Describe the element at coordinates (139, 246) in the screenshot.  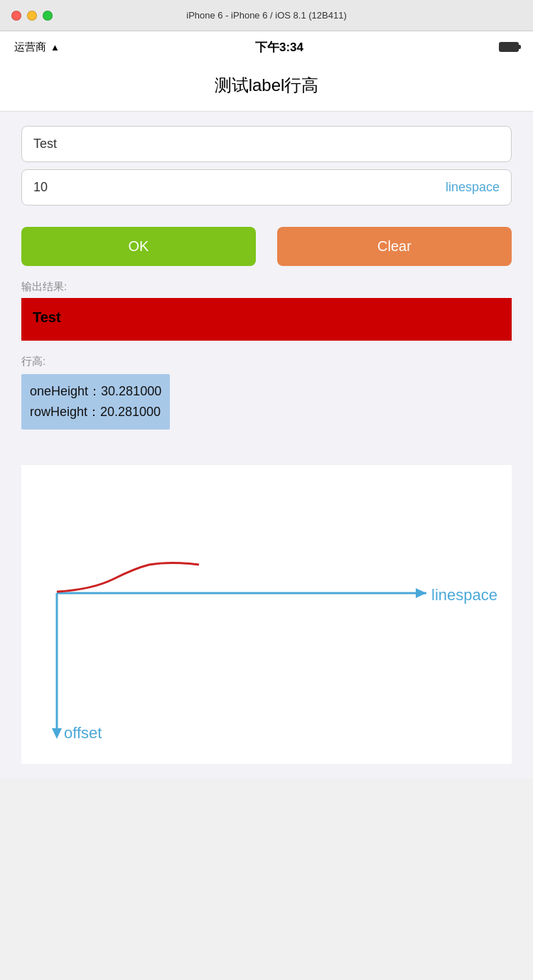
I see `ok-button: OK` at that location.